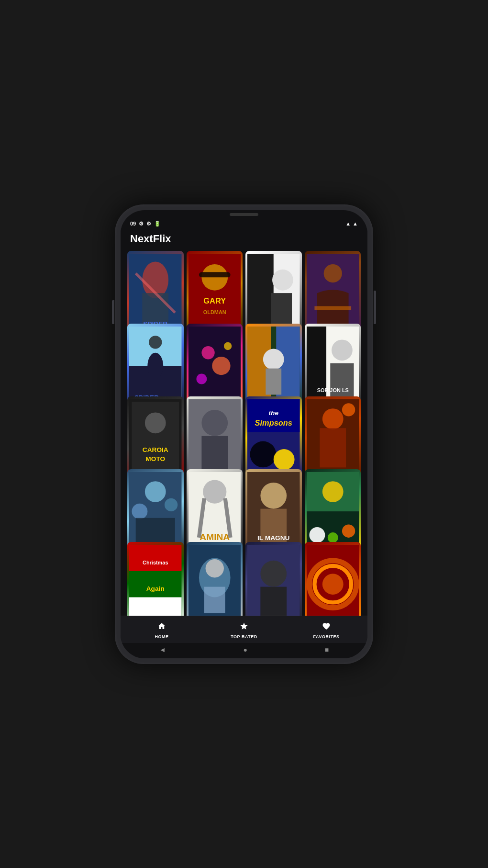  I want to click on svg-text: OLDMAN, so click(214, 312).